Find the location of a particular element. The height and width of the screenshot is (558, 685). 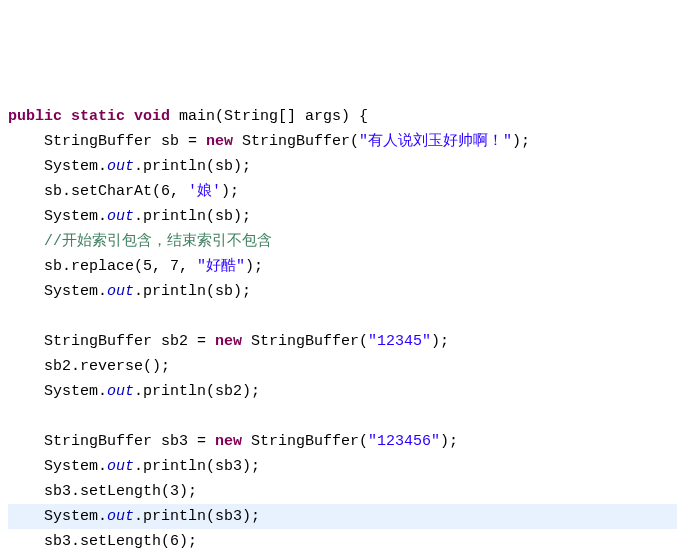

code-token: //开始索引包含，结束索引不包含 is located at coordinates (158, 242).